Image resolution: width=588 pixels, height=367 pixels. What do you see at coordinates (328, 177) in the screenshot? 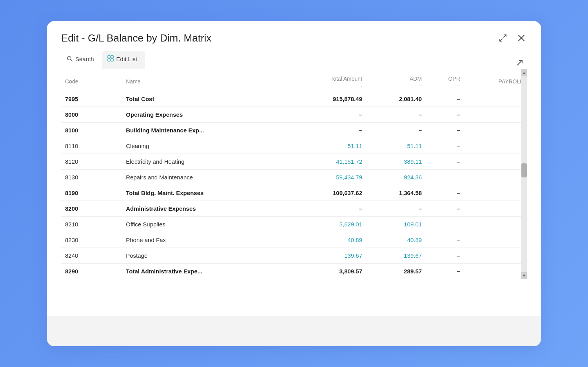
I see `cell-total-amount: 59,434.79` at bounding box center [328, 177].